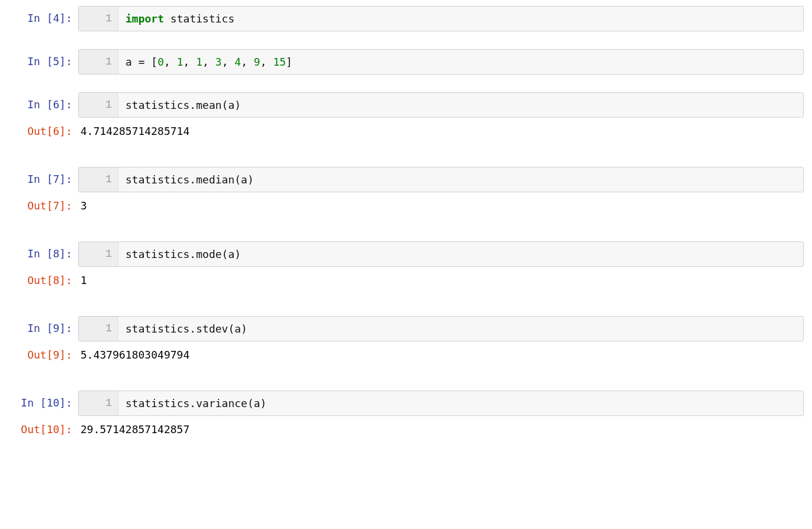 The height and width of the screenshot is (529, 812). What do you see at coordinates (39, 428) in the screenshot?
I see `output-prompt: Out[10]:` at bounding box center [39, 428].